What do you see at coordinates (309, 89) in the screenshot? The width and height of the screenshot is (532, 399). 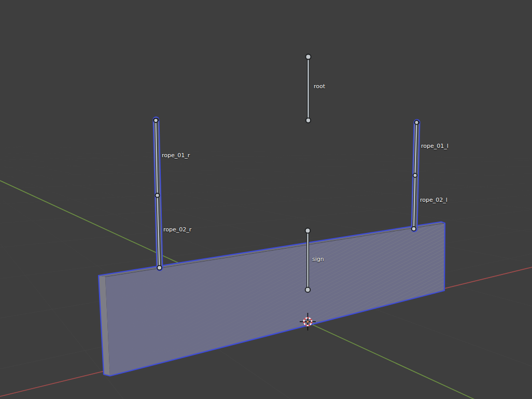 I see `bone-root` at bounding box center [309, 89].